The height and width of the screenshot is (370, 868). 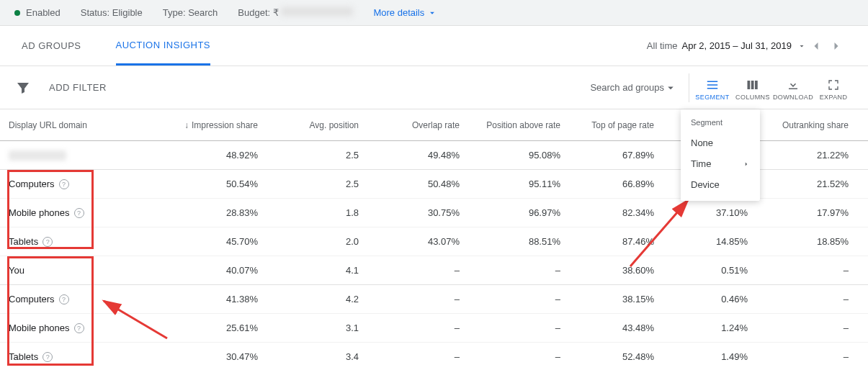 What do you see at coordinates (833, 88) in the screenshot?
I see `expand-tool-button: EXPAND` at bounding box center [833, 88].